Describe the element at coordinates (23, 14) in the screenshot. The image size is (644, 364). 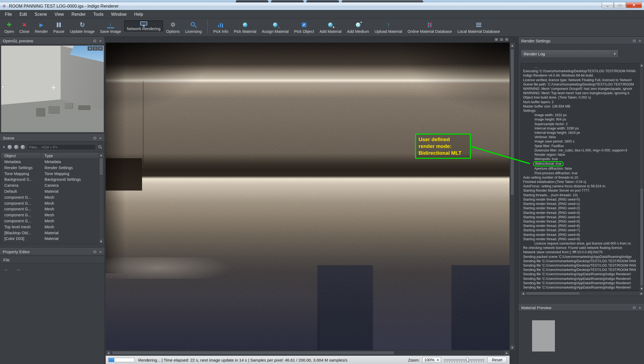
I see `menu-edit: Edit` at that location.